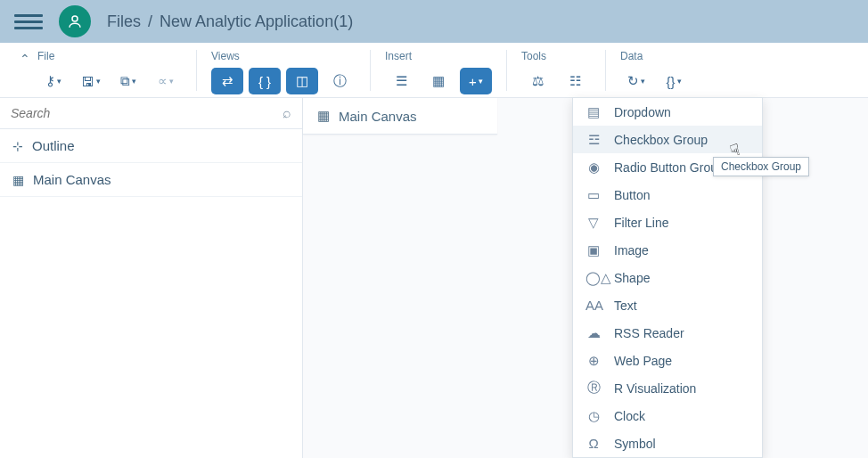 The width and height of the screenshot is (868, 458). What do you see at coordinates (594, 223) in the screenshot?
I see `menu-item-icon: ▽` at bounding box center [594, 223].